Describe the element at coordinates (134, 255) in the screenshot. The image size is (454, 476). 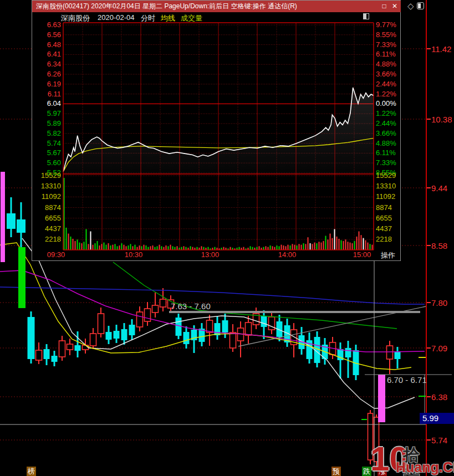
I see `time-axis-label: 10:30` at that location.